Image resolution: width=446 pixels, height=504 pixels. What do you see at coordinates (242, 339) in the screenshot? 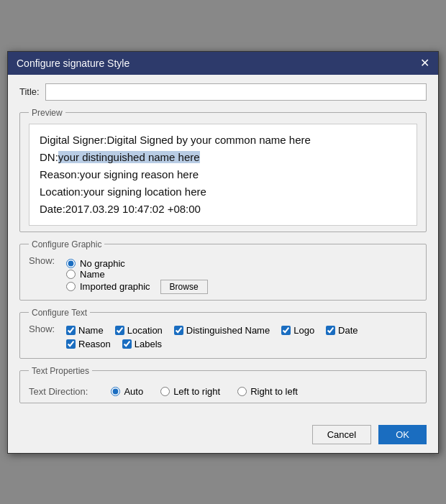
I see `text-checkboxes: Name Location Distinguished Name Logo` at bounding box center [242, 339].